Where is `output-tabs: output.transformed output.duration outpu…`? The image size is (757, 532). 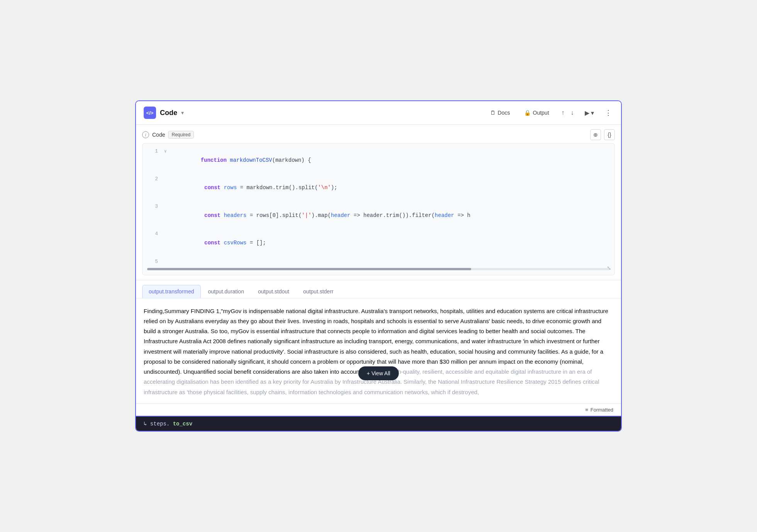 output-tabs: output.transformed output.duration outpu… is located at coordinates (378, 290).